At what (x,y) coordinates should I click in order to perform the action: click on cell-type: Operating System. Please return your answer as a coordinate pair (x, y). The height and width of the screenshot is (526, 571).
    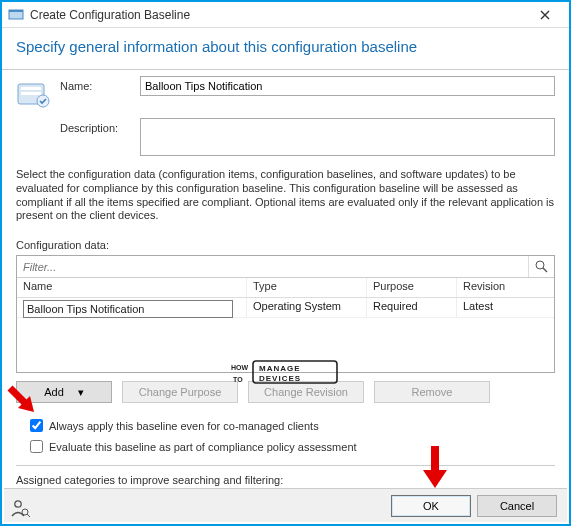
    Looking at the image, I should click on (307, 308).